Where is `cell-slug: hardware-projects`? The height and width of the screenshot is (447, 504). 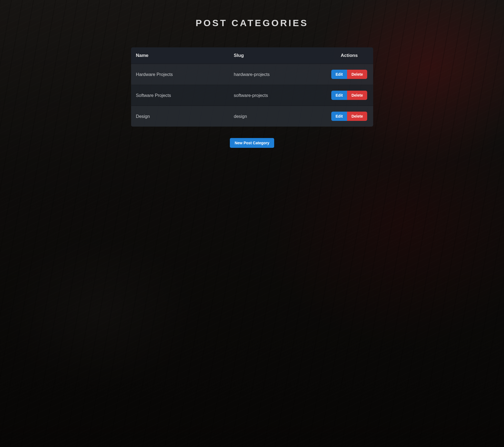
cell-slug: hardware-projects is located at coordinates (277, 75).